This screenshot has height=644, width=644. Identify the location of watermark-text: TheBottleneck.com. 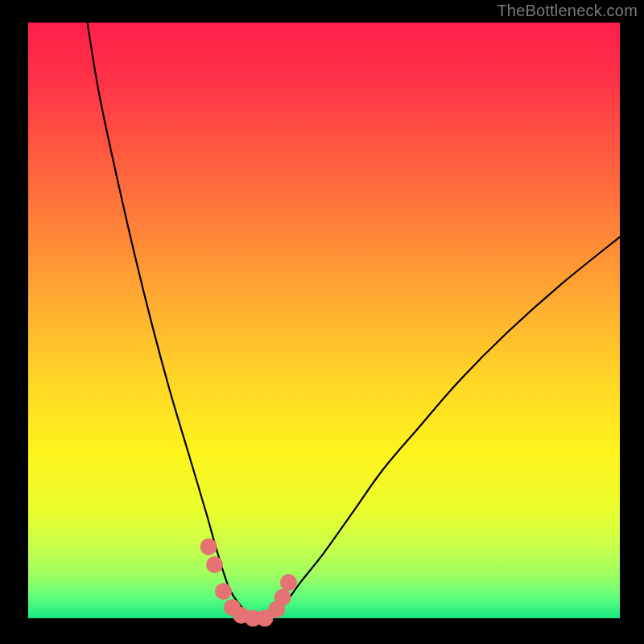
(567, 11).